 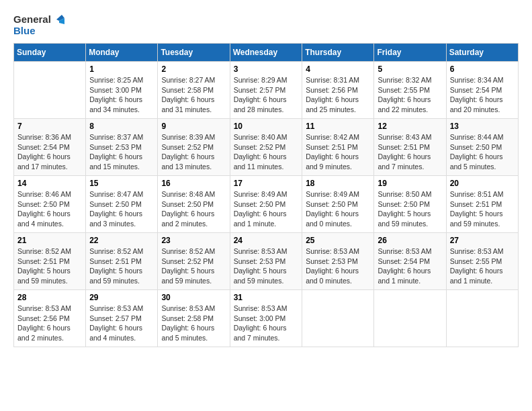 What do you see at coordinates (410, 90) in the screenshot?
I see `calendar-cell: 5Sunrise: 8:32 AMSunset: 2:55 PMDaylight…` at bounding box center [410, 90].